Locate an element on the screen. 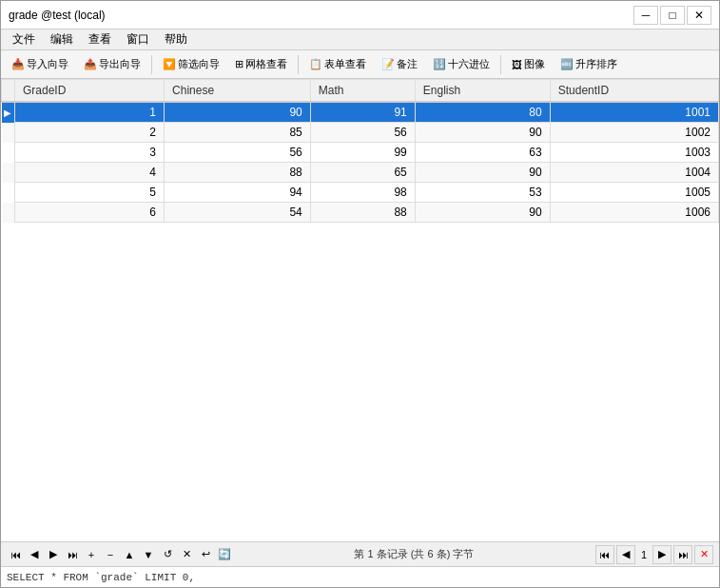 The image size is (720, 588). cell-grade-id: 6 is located at coordinates (89, 213).